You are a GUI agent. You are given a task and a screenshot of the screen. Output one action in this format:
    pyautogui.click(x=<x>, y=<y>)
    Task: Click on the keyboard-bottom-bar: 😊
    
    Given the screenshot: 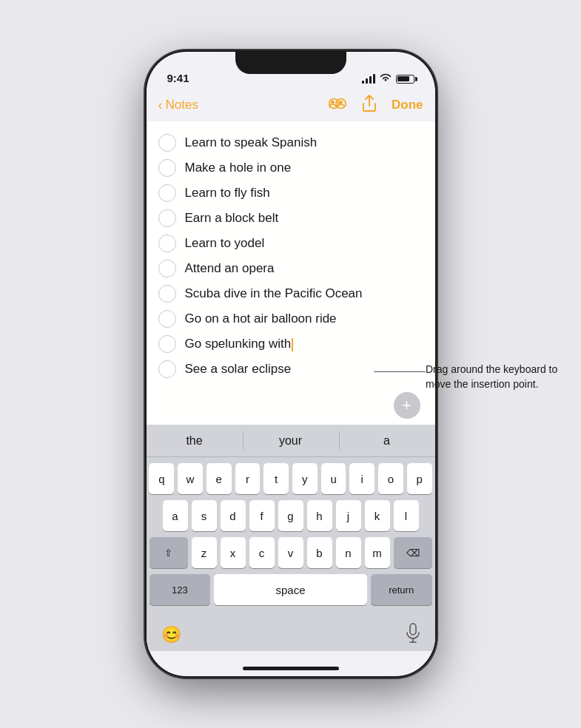 What is the action you would take?
    pyautogui.click(x=291, y=635)
    